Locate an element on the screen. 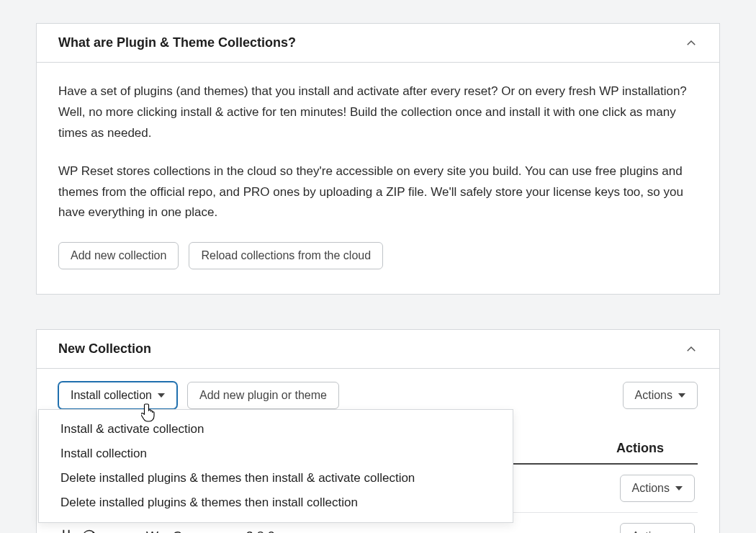  collection-actions-label: Actions is located at coordinates (654, 395).